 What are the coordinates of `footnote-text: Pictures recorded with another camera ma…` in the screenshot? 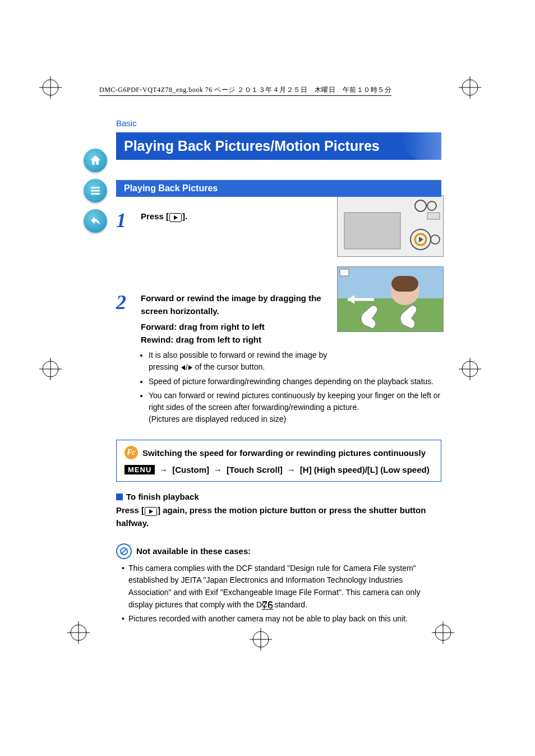 It's located at (268, 619).